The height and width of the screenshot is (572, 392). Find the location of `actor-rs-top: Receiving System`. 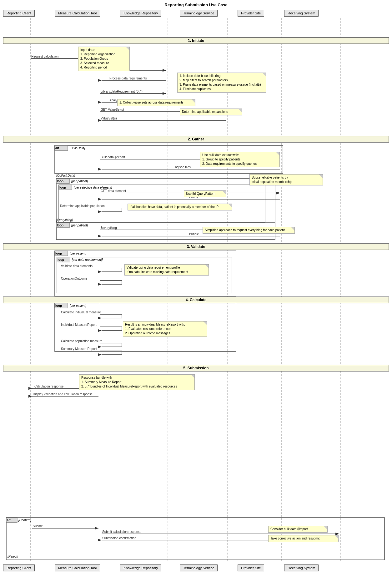

actor-rs-top: Receiving System is located at coordinates (301, 13).